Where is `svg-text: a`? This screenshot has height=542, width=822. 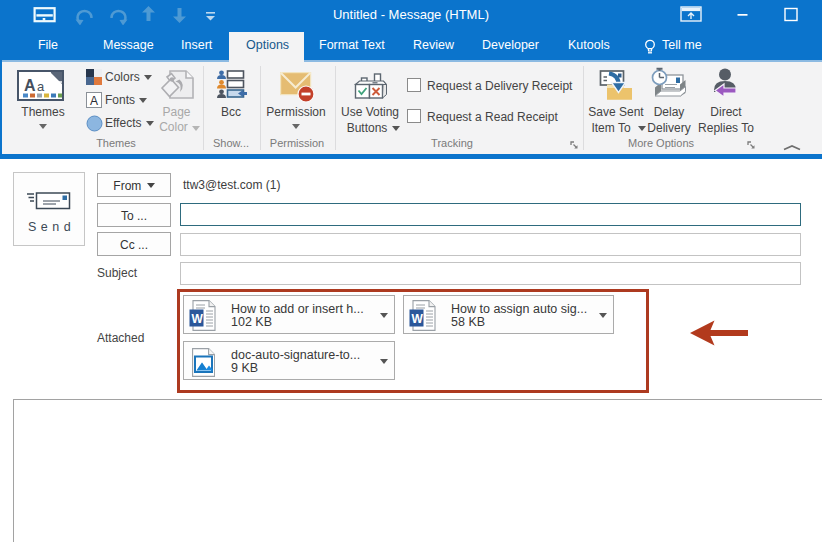 svg-text: a is located at coordinates (41, 86).